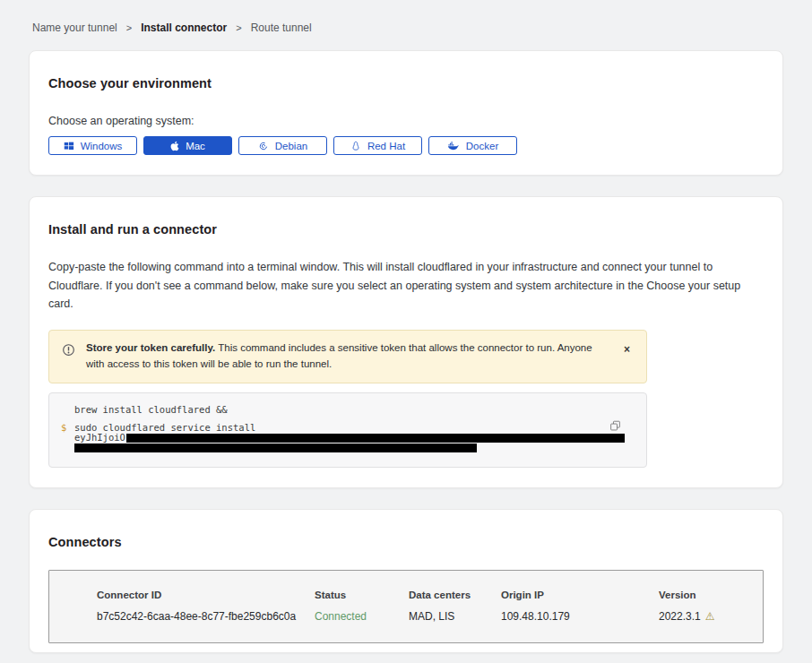 Image resolution: width=812 pixels, height=663 pixels. Describe the element at coordinates (580, 616) in the screenshot. I see `cell-origin-ip: 109.48.10.179` at that location.